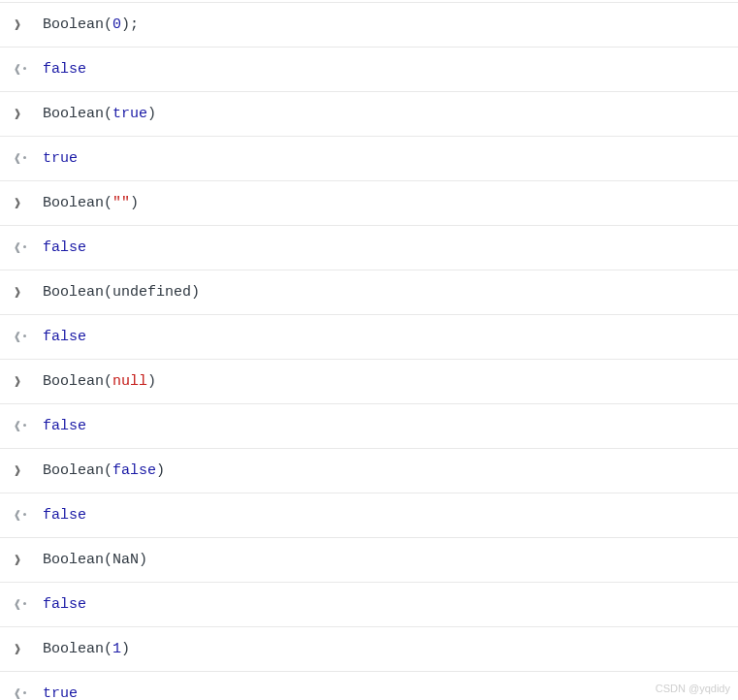 Image resolution: width=738 pixels, height=700 pixels. Describe the element at coordinates (86, 650) in the screenshot. I see `console-input-code: Boolean(1)` at that location.